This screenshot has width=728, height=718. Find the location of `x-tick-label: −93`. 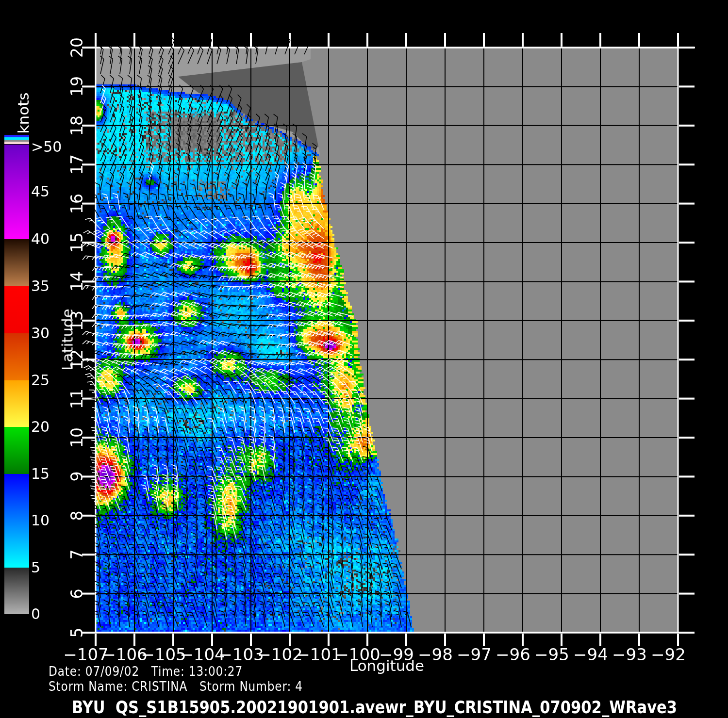

x-tick-label: −93 is located at coordinates (629, 654).